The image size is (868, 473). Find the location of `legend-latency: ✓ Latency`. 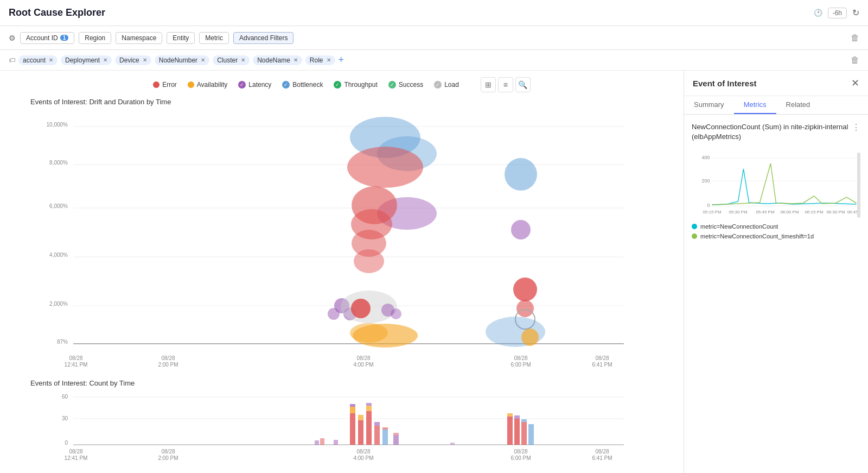

legend-latency: ✓ Latency is located at coordinates (255, 85).